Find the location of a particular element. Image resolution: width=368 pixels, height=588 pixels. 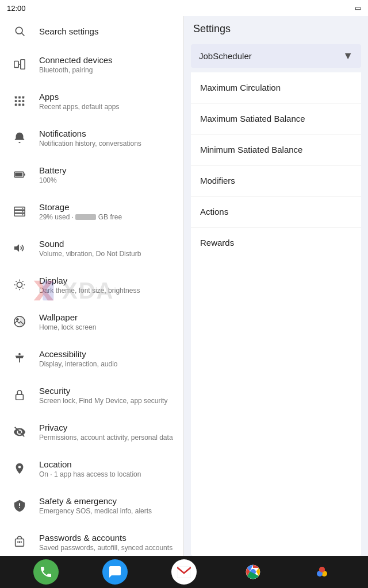

sidebar-item-privacy: Privacy Permissions, account activity, p… is located at coordinates (92, 432).